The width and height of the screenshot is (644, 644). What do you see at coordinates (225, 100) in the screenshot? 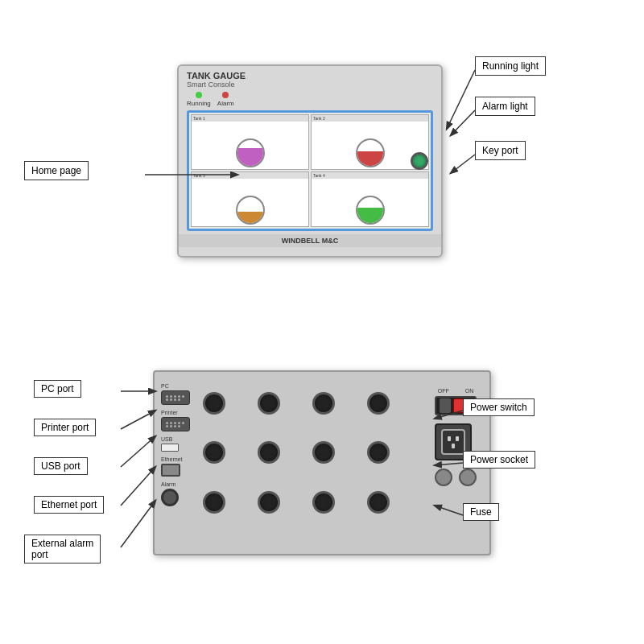
I see `alarm-indicator: Alarm` at bounding box center [225, 100].